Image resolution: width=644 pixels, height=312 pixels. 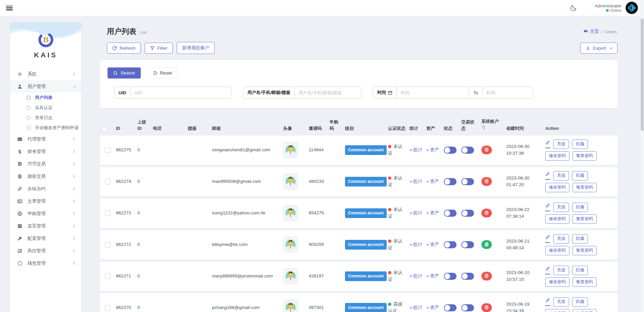 What do you see at coordinates (46, 152) in the screenshot?
I see `sidebar-item-3: $财务管理` at bounding box center [46, 152].